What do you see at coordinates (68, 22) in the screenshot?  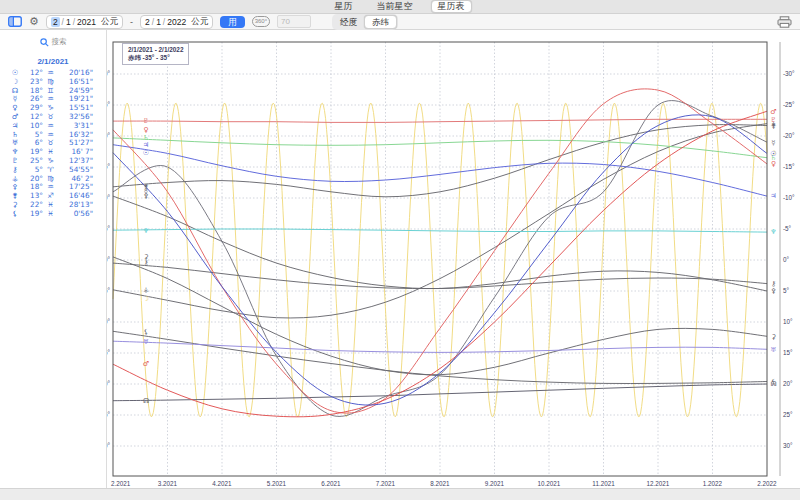 I see `date-from-day: 1` at bounding box center [68, 22].